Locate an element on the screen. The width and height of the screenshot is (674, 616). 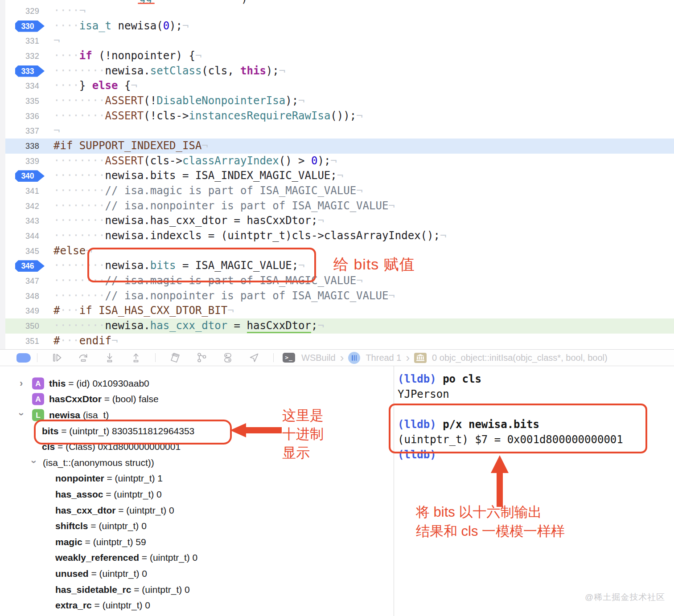
line-number: 344 is located at coordinates (20, 236).